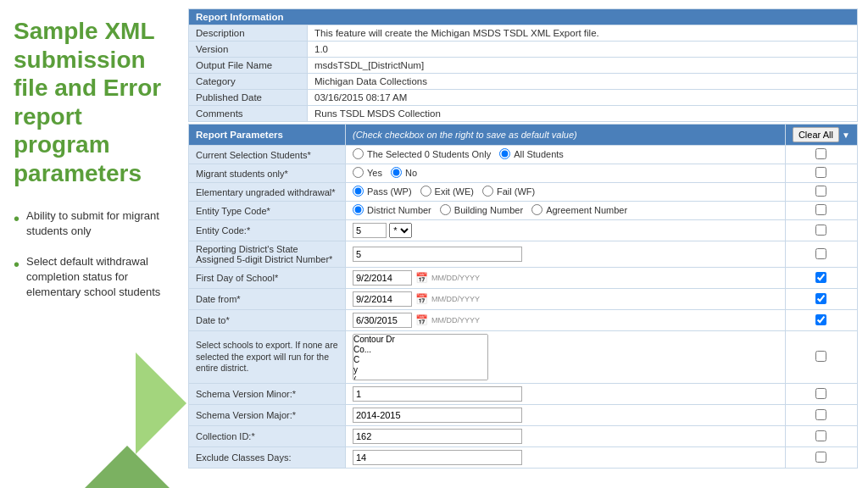 The width and height of the screenshot is (868, 488). I want to click on select-schools-desc: Select schools to export. If none are se…, so click(267, 356).